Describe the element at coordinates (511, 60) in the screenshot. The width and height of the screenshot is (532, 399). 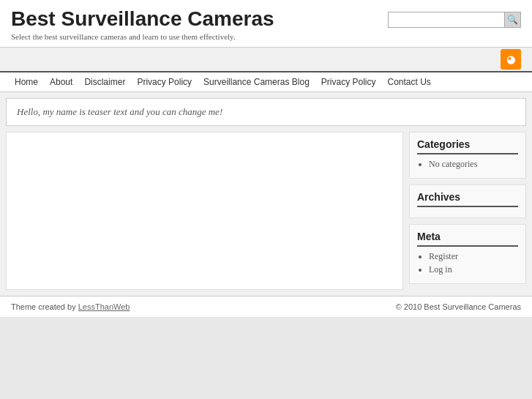
I see `rss-symbol: ◕` at that location.